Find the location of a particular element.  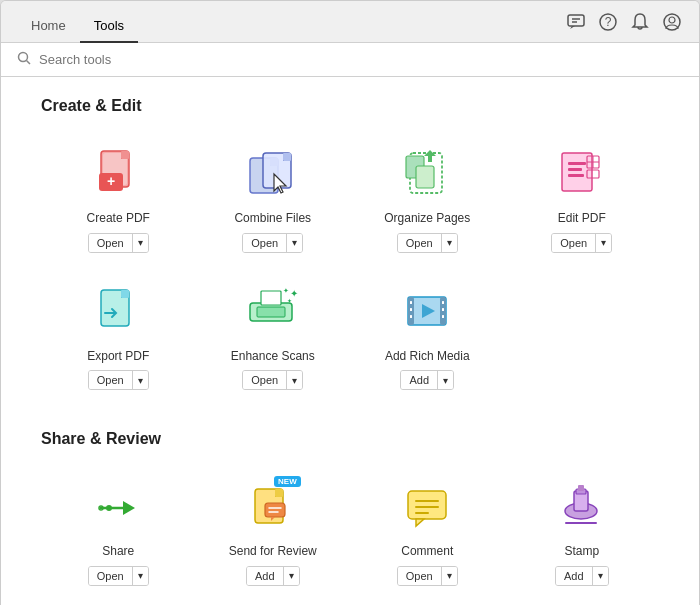

export-pdf-icon is located at coordinates (118, 313).